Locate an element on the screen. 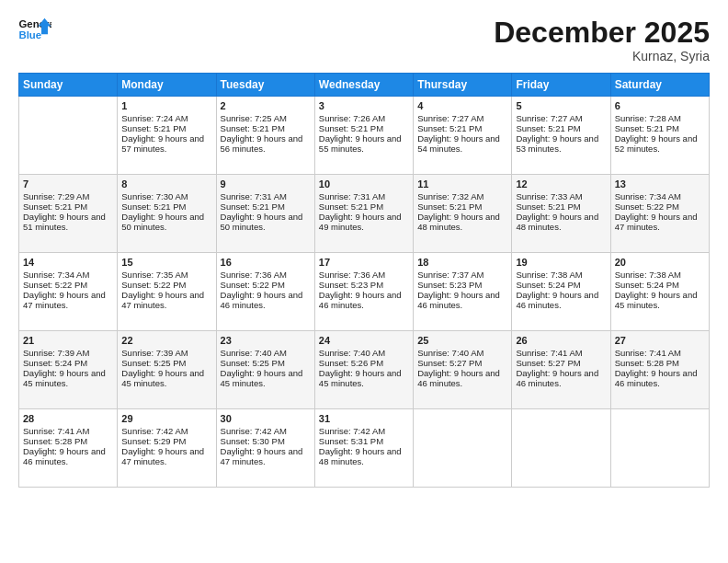  day-number: 1 is located at coordinates (166, 106).